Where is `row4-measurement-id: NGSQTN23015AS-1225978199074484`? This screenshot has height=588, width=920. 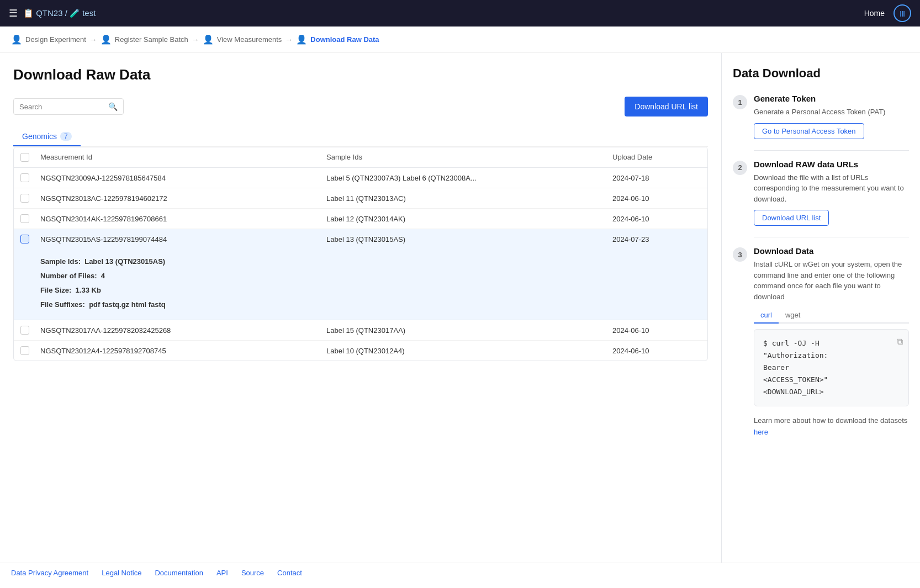 row4-measurement-id: NGSQTN23015AS-1225978199074484 is located at coordinates (183, 240).